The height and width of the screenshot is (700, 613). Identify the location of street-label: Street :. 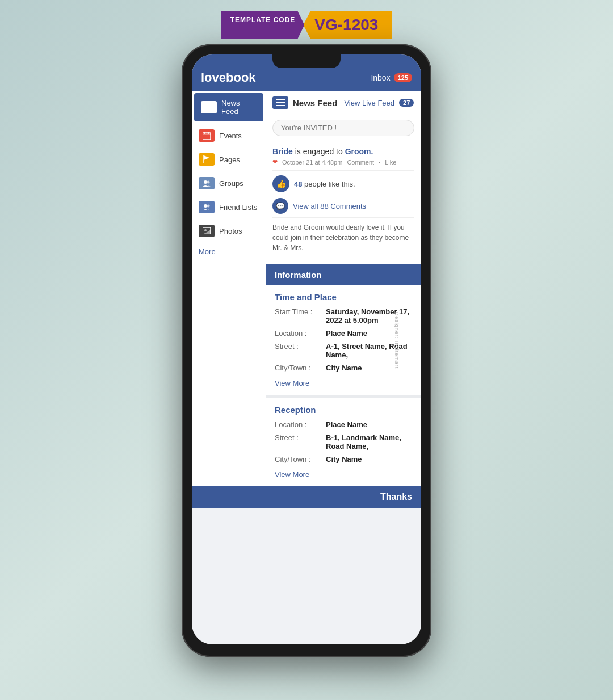
(300, 346).